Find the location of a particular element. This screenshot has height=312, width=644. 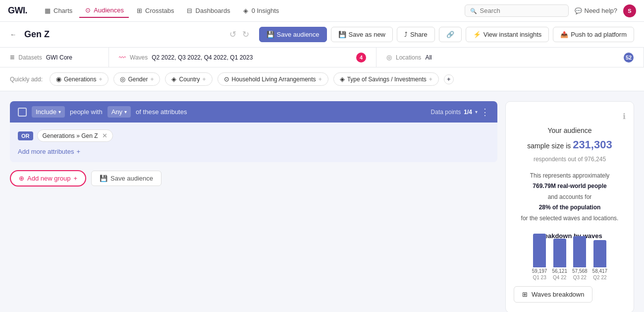

chip-plus-household: + is located at coordinates (320, 79).